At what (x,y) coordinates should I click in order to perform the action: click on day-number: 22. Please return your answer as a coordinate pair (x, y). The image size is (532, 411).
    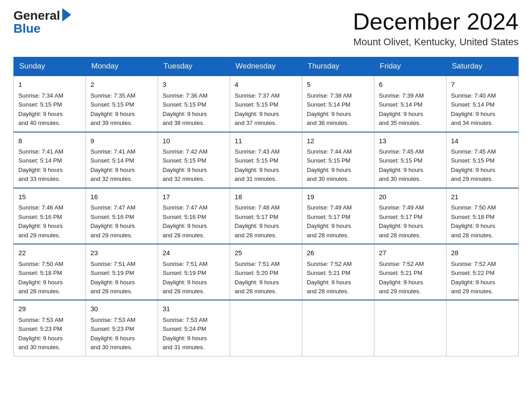
    Looking at the image, I should click on (50, 253).